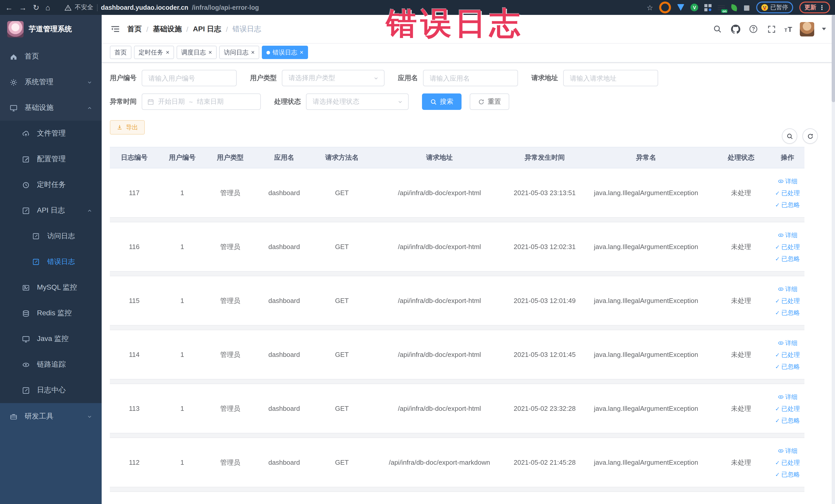  Describe the element at coordinates (810, 136) in the screenshot. I see `refresh-table-button` at that location.